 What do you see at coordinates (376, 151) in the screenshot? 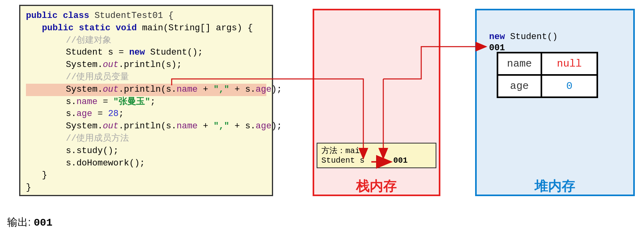
I see `stack-frame-method: 方法：main` at bounding box center [376, 151].